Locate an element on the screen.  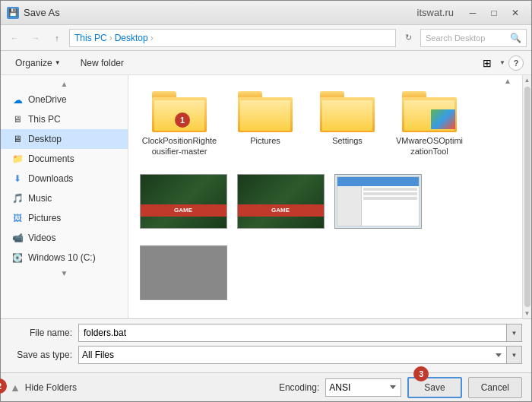
back-button: ← is located at coordinates (14, 38).